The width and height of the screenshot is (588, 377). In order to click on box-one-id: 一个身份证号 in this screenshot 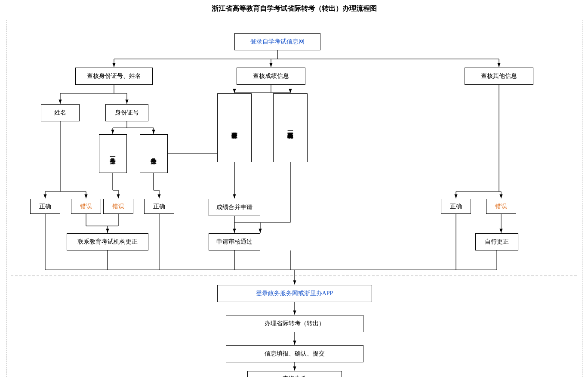, I will do `click(113, 154)`.